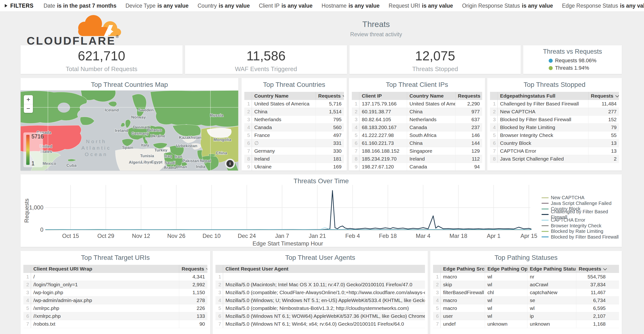 The height and width of the screenshot is (334, 644). I want to click on filter-item: Hostnameis any value, so click(350, 6).